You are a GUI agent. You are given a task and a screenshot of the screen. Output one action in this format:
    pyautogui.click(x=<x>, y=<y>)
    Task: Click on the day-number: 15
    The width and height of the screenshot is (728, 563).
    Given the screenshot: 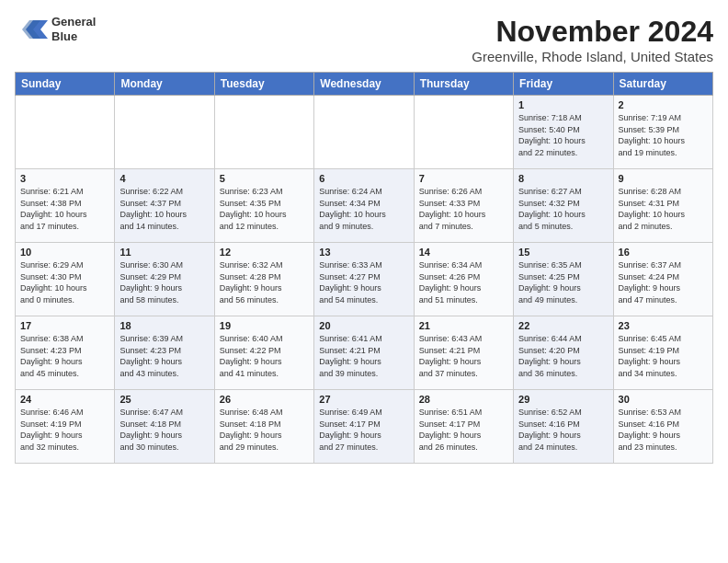 What is the action you would take?
    pyautogui.click(x=563, y=252)
    